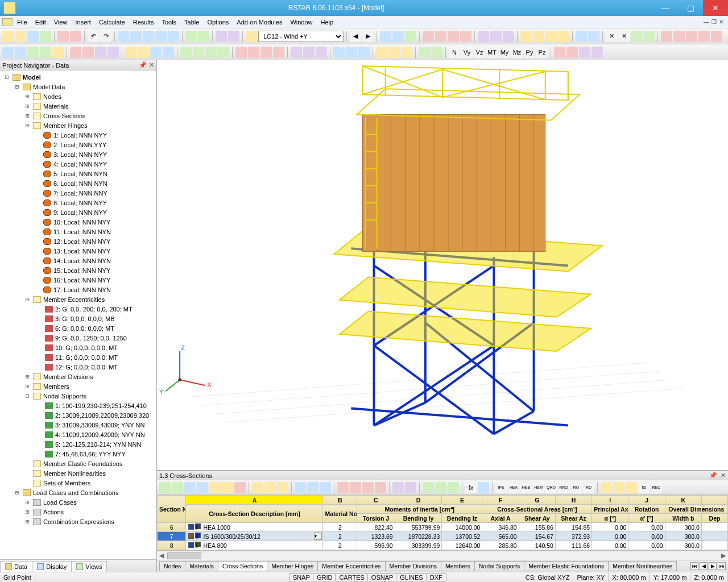  Describe the element at coordinates (611, 36) in the screenshot. I see `t14-icon: ✕` at that location.